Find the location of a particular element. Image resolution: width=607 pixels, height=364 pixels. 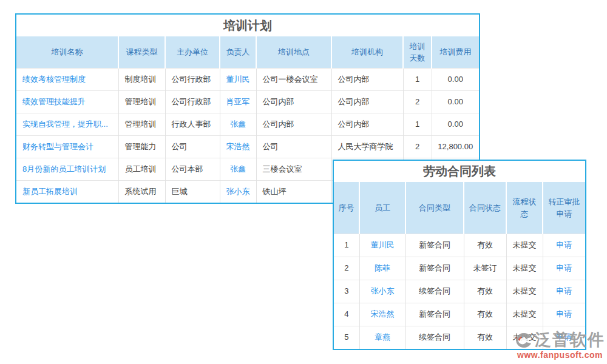

cell-index: 2 is located at coordinates (347, 269).